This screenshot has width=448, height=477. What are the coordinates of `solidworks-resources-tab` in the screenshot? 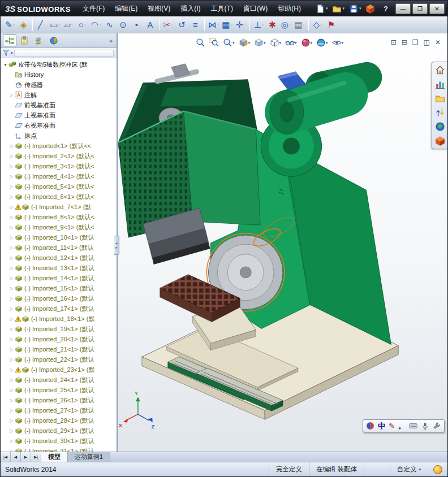 It's located at (440, 70).